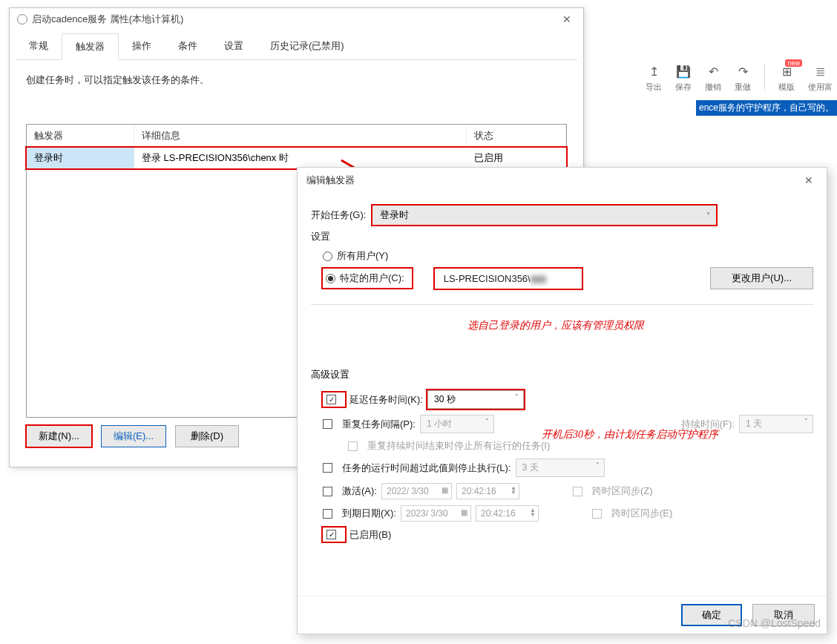 The width and height of the screenshot is (837, 644). What do you see at coordinates (508, 279) in the screenshot?
I see `user-display: LS-PRECISION356\▮▮▮` at bounding box center [508, 279].